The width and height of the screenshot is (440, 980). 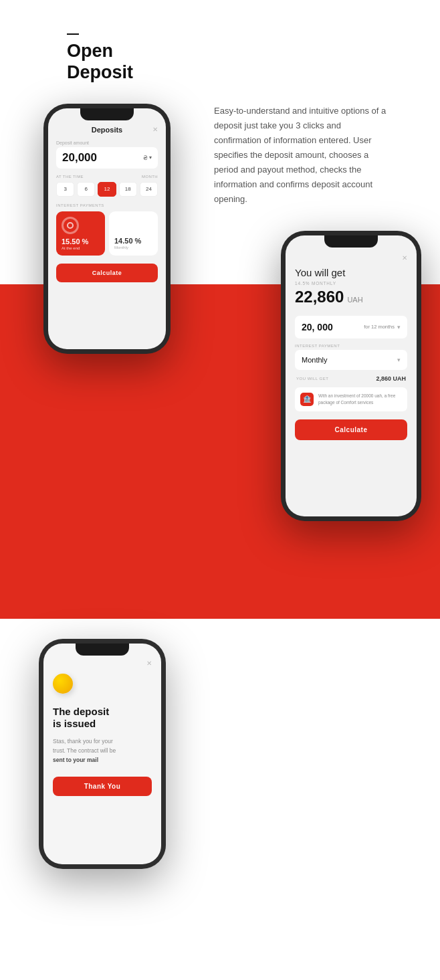 What do you see at coordinates (379, 326) in the screenshot?
I see `period-label-text: for 12 months` at bounding box center [379, 326].